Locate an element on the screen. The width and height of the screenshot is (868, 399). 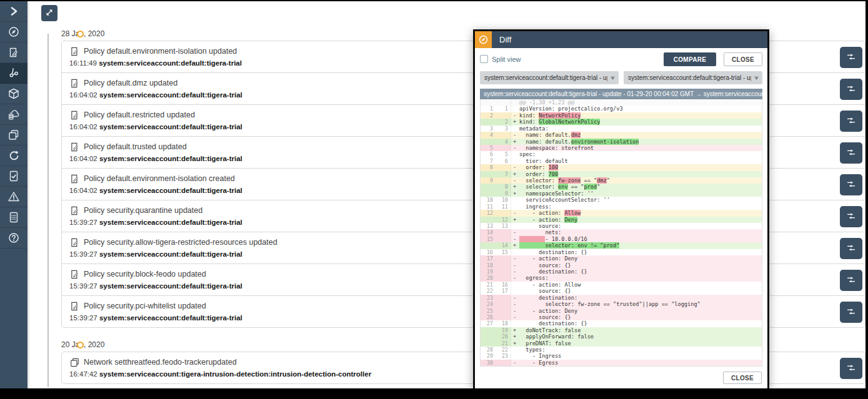
flow-graph-icon is located at coordinates (14, 73).